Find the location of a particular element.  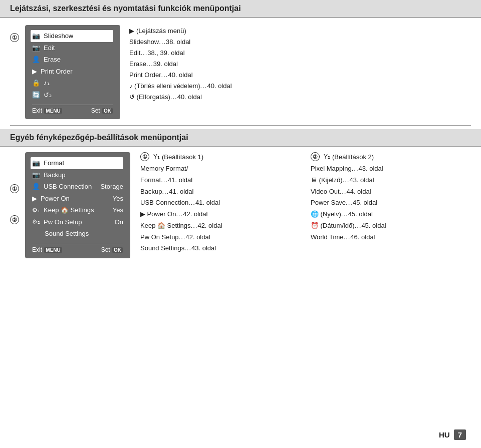

bottom-menu-panel: 📷 Format 📷 Backup 👤 USB Connection Stora… is located at coordinates (78, 205).